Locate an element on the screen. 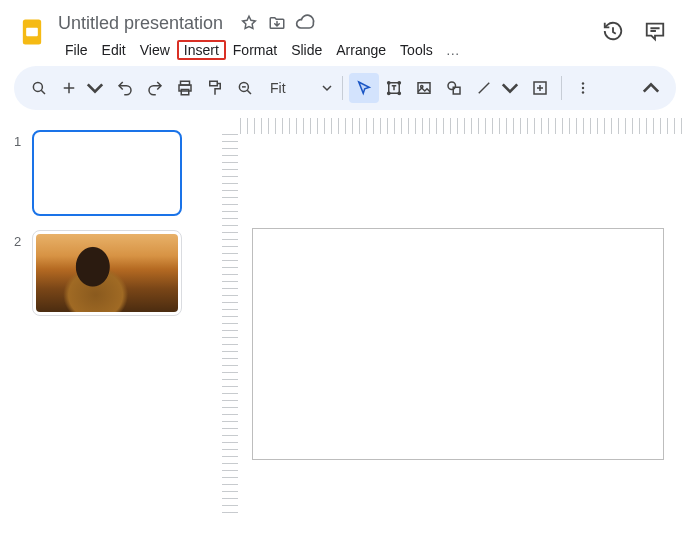 This screenshot has width=690, height=536. undo-button is located at coordinates (125, 88).